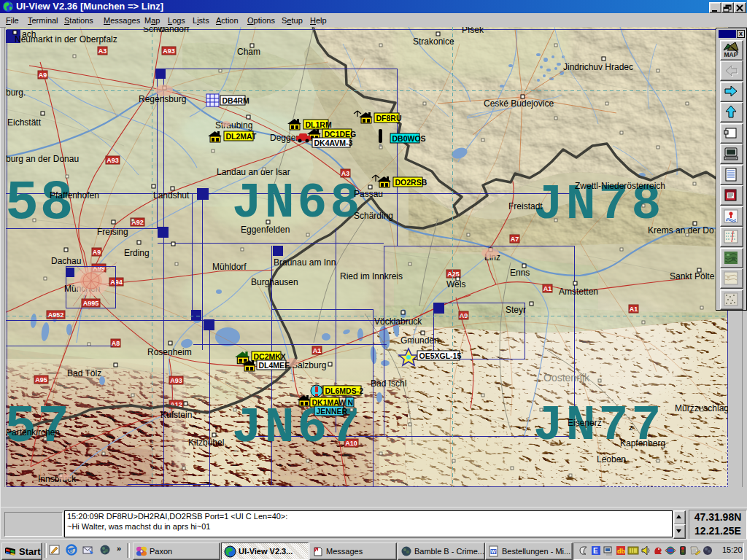 The image size is (747, 560). I want to click on svg-text: DF8RU, so click(390, 118).